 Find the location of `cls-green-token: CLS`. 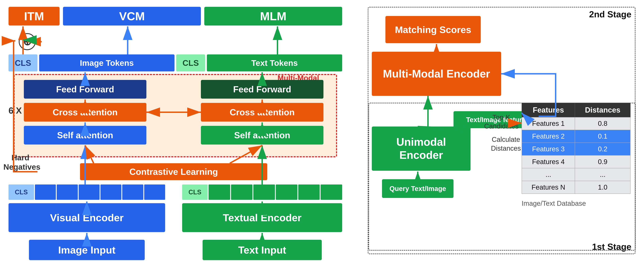

cls-green-token: CLS is located at coordinates (191, 63).